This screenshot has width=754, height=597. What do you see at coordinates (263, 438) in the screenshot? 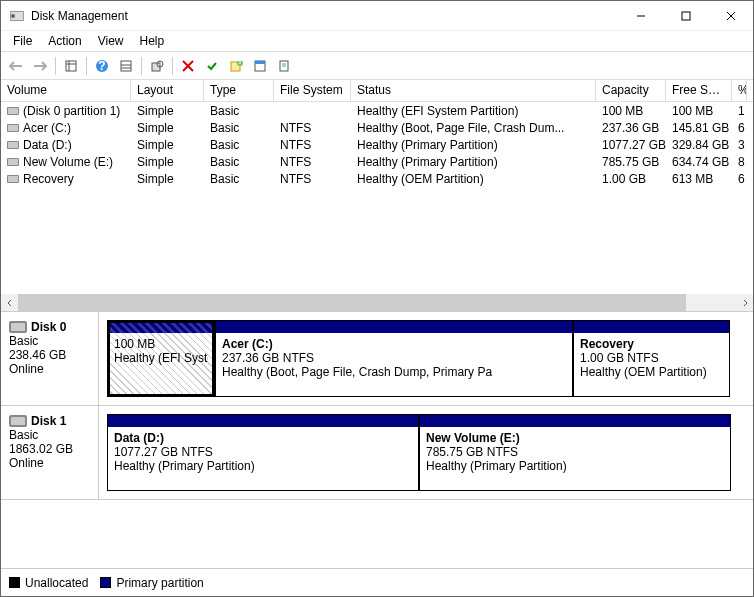
I see `partition-title: Data (D:)` at bounding box center [263, 438].